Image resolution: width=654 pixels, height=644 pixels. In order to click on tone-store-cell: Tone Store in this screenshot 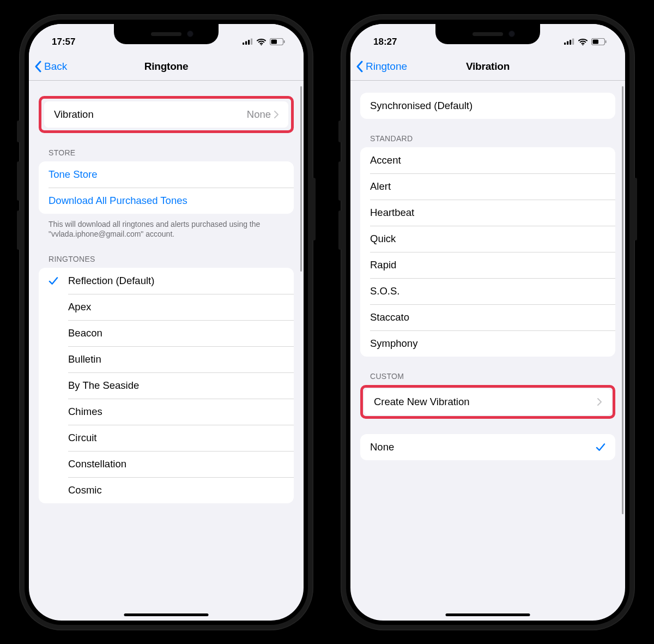, I will do `click(166, 174)`.